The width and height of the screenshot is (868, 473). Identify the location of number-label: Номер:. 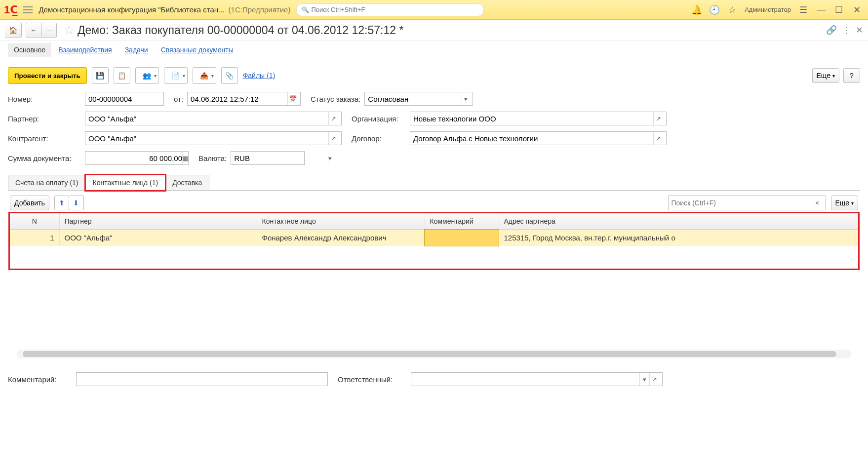
(44, 99).